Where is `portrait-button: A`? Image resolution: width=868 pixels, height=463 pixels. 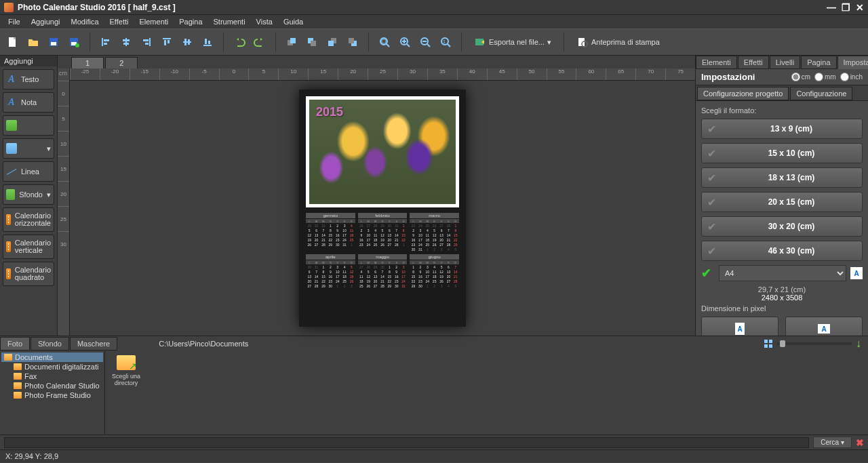
portrait-button: A is located at coordinates (740, 326).